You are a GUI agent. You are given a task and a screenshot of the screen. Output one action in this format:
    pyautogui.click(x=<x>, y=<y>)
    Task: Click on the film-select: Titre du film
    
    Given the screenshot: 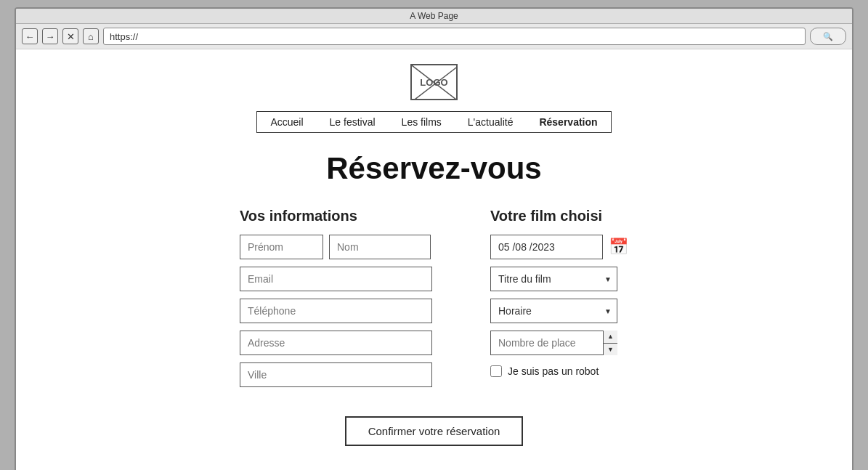 What is the action you would take?
    pyautogui.click(x=553, y=279)
    